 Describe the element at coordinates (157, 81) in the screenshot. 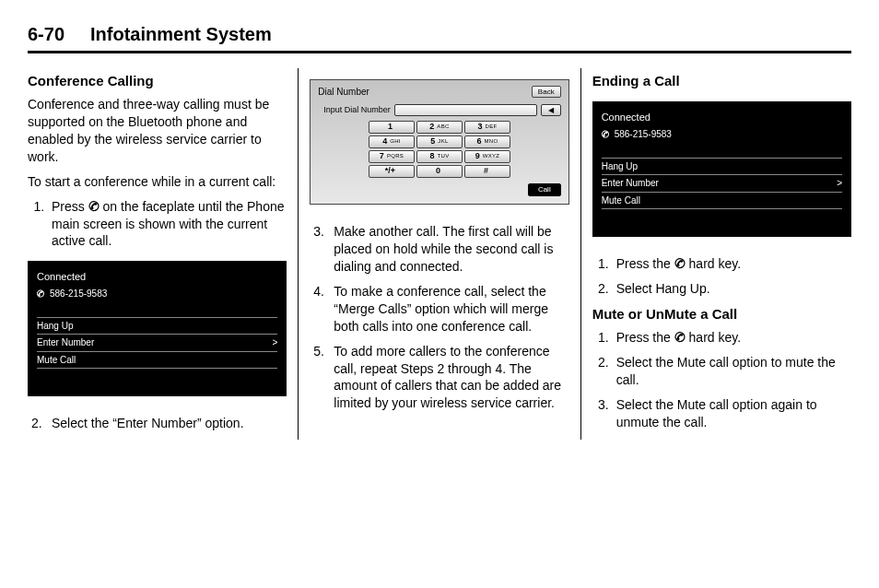

I see `heading-conference-calling: Conference Calling` at that location.